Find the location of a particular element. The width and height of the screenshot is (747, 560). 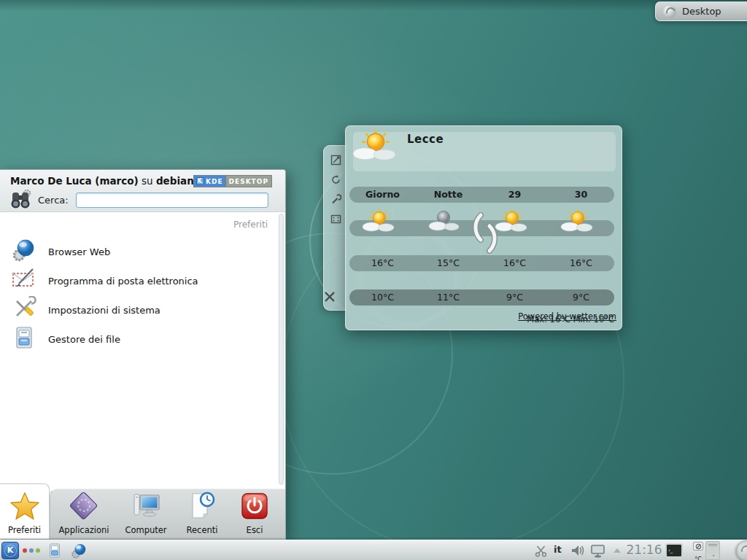

kde-desktop-badge: KKDE DESKTOP is located at coordinates (233, 181).